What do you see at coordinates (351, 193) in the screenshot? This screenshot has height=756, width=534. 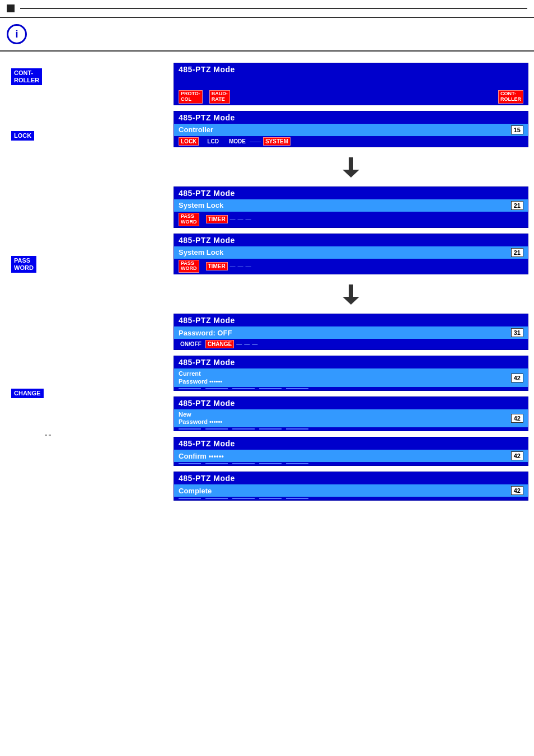 I see `ptz-title-3: 485-PTZ Mode` at bounding box center [351, 193].